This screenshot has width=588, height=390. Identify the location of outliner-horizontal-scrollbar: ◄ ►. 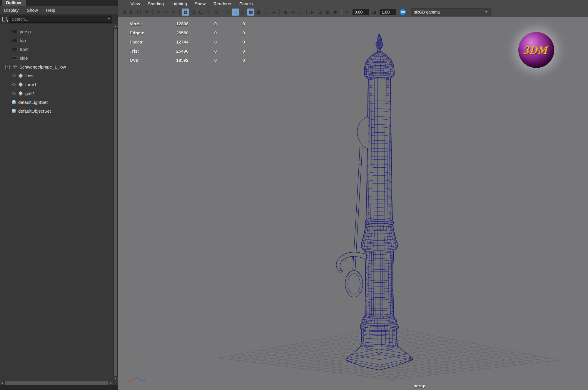
(56, 383).